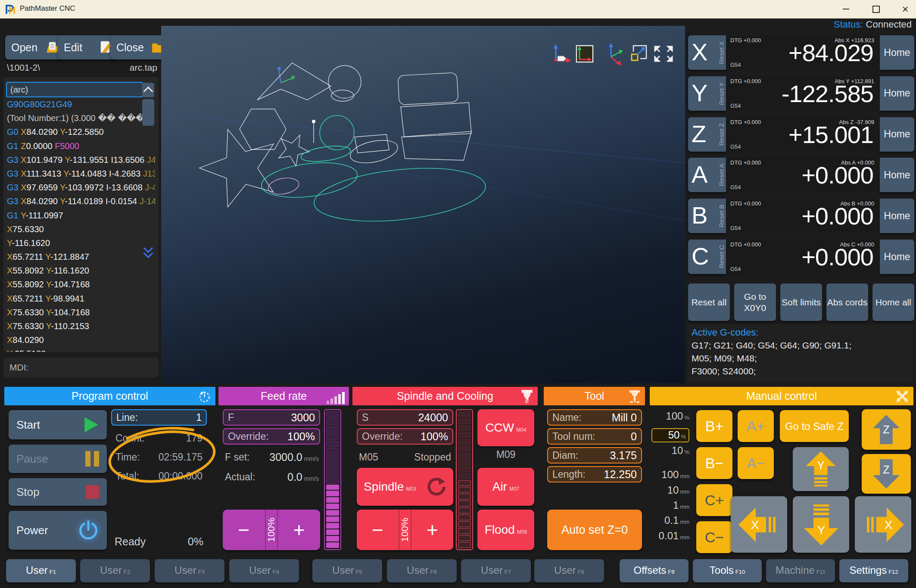 This screenshot has width=916, height=588. Describe the element at coordinates (874, 571) in the screenshot. I see `settings-f12-button: SettingsF12` at that location.